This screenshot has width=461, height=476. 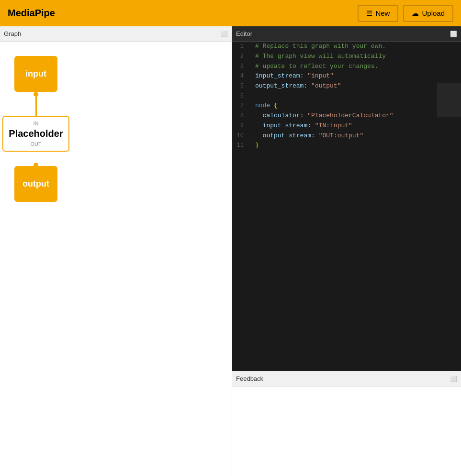 I want to click on editor-expand-icon: ⬜, so click(x=454, y=34).